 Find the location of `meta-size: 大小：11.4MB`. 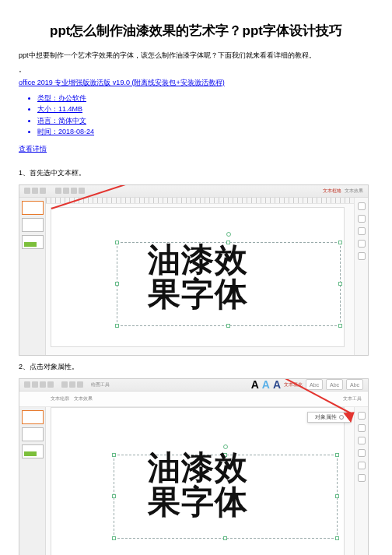

meta-size: 大小：11.4MB is located at coordinates (205, 109).